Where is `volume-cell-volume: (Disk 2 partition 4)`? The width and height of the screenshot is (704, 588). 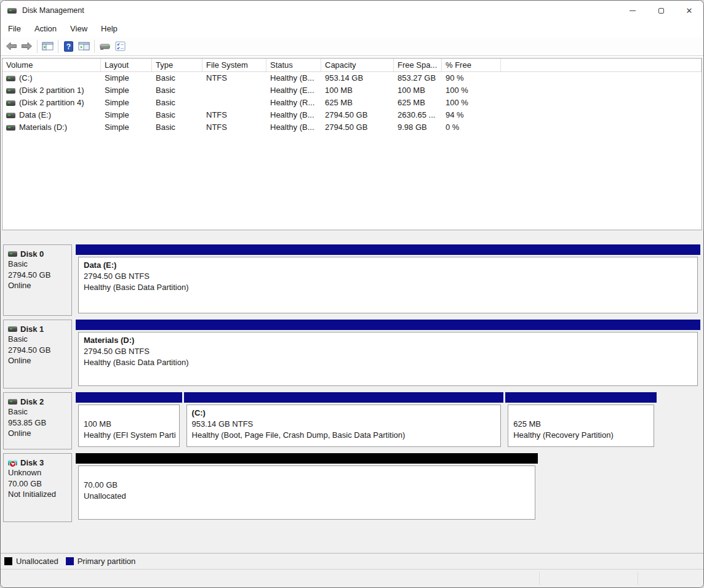 volume-cell-volume: (Disk 2 partition 4) is located at coordinates (52, 103).